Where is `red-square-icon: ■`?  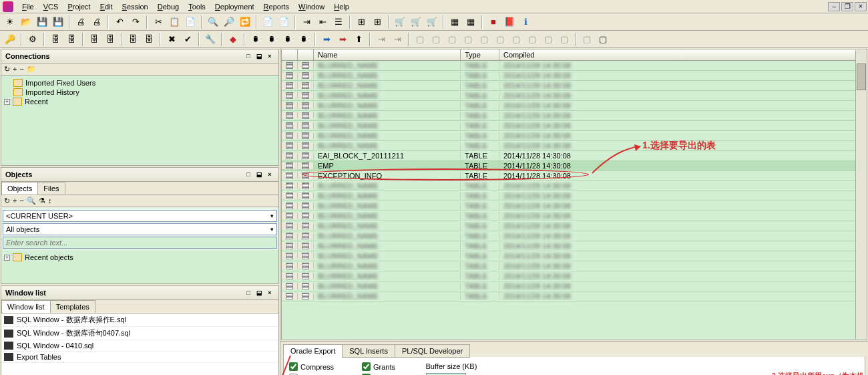
red-square-icon: ■ is located at coordinates (493, 22).